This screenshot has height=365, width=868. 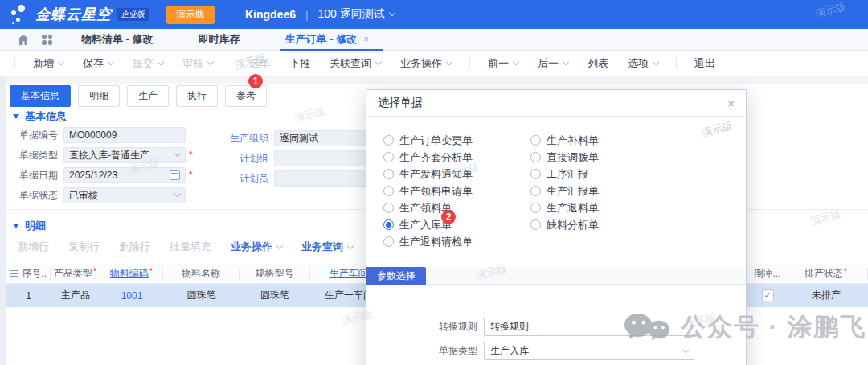 What do you see at coordinates (201, 273) in the screenshot?
I see `col-material-name: 物料名称` at bounding box center [201, 273].